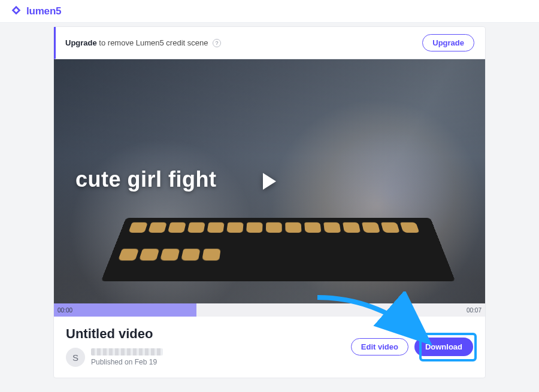 The width and height of the screenshot is (539, 392). I want to click on time-total: 00:07, so click(474, 310).